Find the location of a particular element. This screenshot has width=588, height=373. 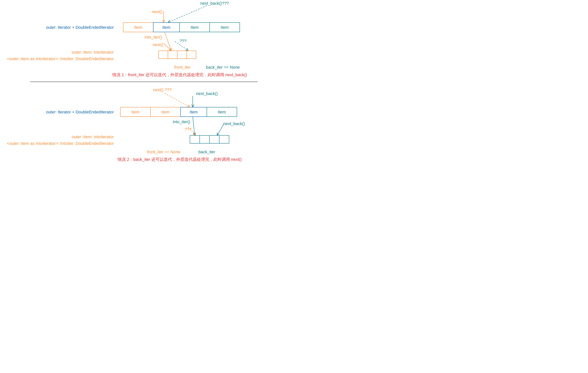

label-back-iter: back_iter is located at coordinates (207, 152).